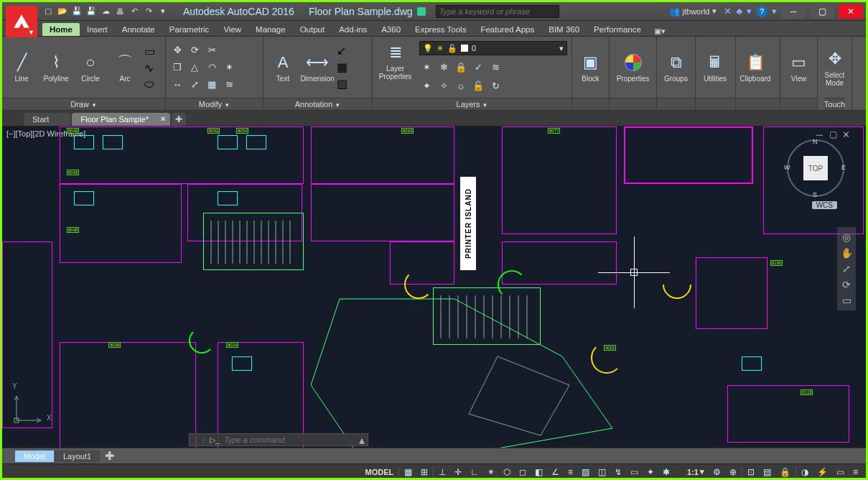 This screenshot has width=868, height=480. I want to click on minimize-button: ─, so click(793, 11).